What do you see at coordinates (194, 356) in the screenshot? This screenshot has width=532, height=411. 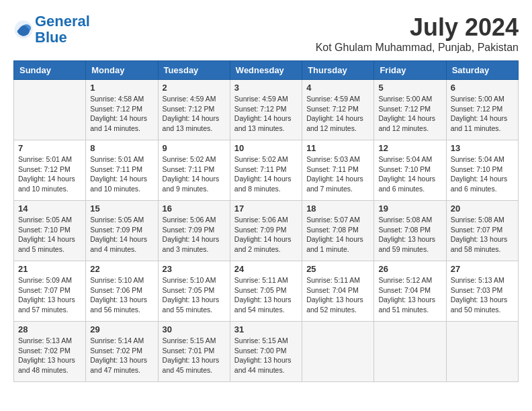 I see `day-info: Sunrise: 5:15 AMSunset: 7:01 PMDaylight:…` at bounding box center [194, 356].